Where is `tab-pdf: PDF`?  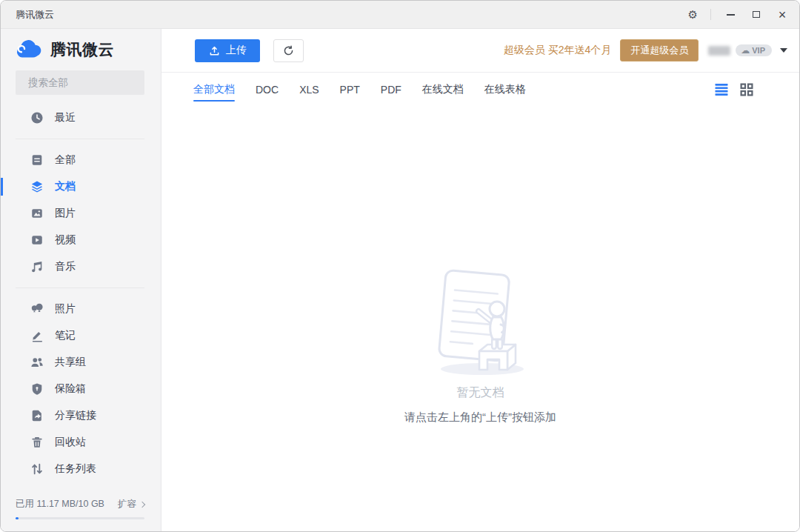 tab-pdf: PDF is located at coordinates (391, 90).